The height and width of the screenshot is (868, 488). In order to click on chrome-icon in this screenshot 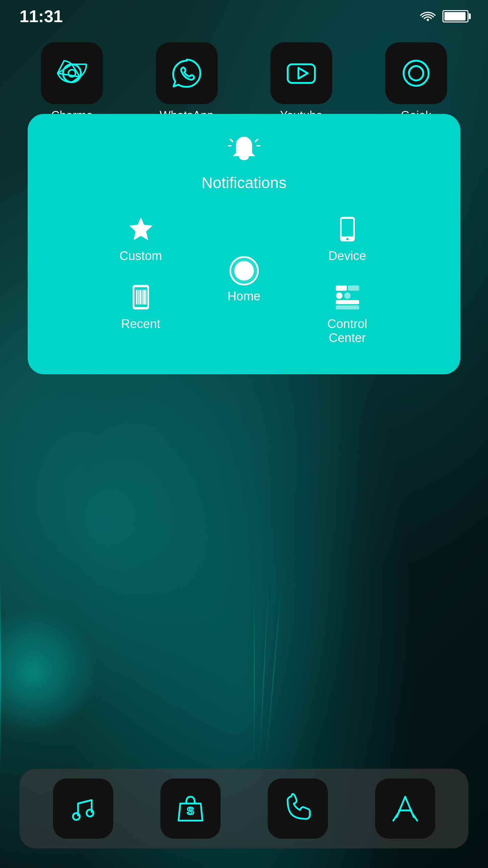, I will do `click(72, 73)`.